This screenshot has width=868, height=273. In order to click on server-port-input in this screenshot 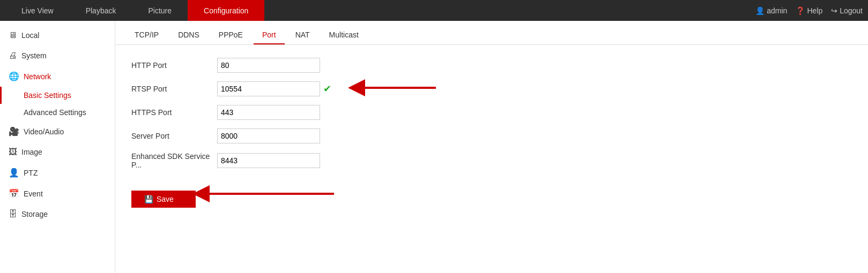, I will do `click(269, 136)`.